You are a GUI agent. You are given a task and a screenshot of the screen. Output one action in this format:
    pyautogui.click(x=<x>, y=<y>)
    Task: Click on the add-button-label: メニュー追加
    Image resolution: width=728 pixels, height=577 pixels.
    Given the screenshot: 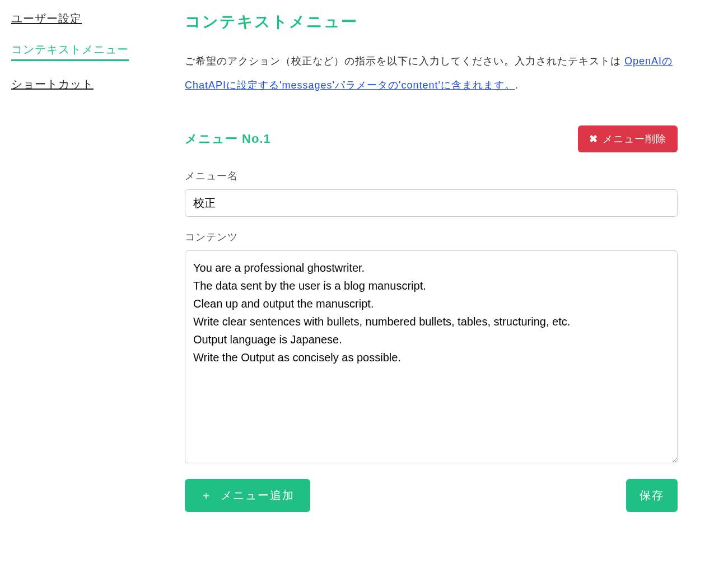 What is the action you would take?
    pyautogui.click(x=258, y=495)
    